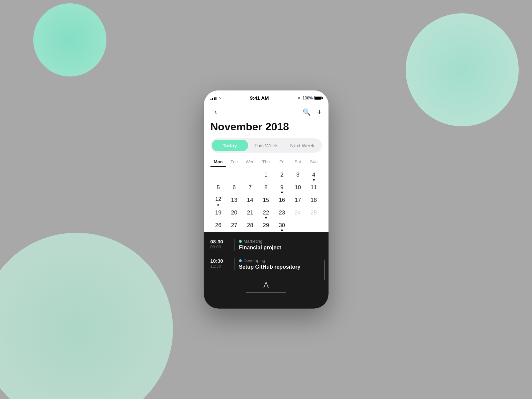  Describe the element at coordinates (250, 226) in the screenshot. I see `cal-cell-28: 28` at that location.